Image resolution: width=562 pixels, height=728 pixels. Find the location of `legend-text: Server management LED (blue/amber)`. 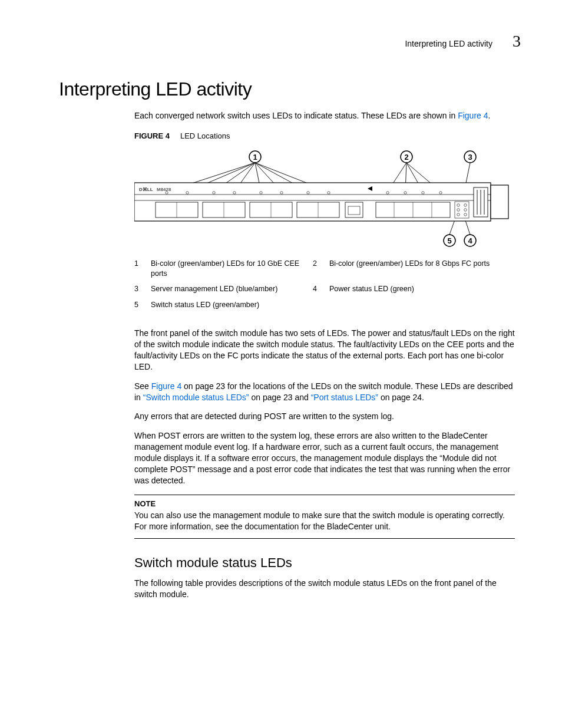

legend-text: Server management LED (blue/amber) is located at coordinates (232, 292).